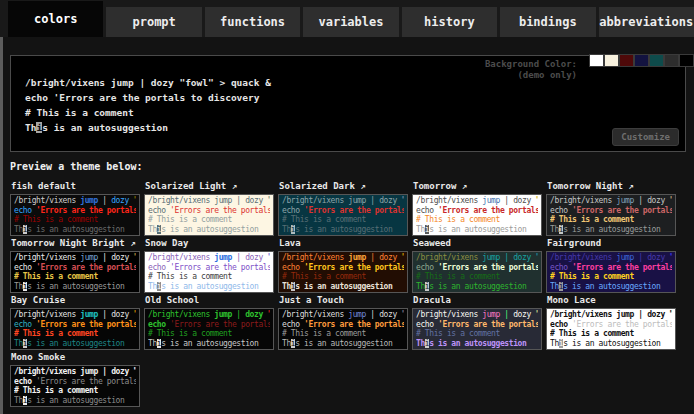 The width and height of the screenshot is (694, 414). What do you see at coordinates (611, 322) in the screenshot?
I see `theme-card-mono-lace: Mono Lace/bright/vixens jump | dozy "ech…` at bounding box center [611, 322].